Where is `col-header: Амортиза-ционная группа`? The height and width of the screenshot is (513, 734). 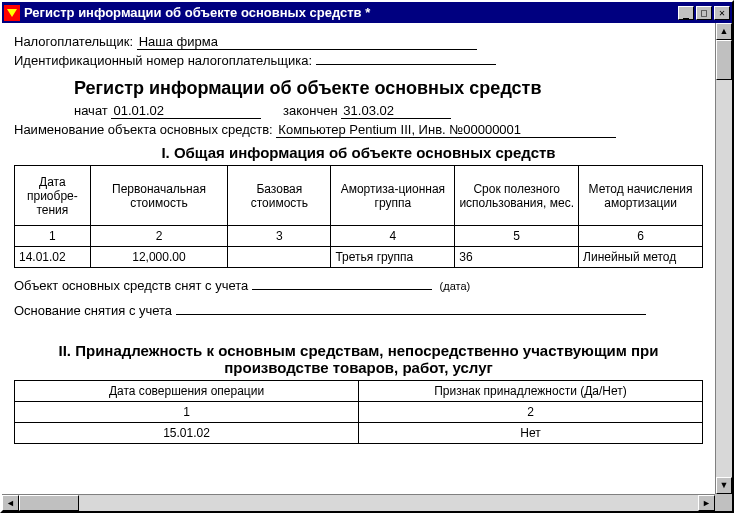
col-header: Амортиза-ционная группа is located at coordinates (393, 196).